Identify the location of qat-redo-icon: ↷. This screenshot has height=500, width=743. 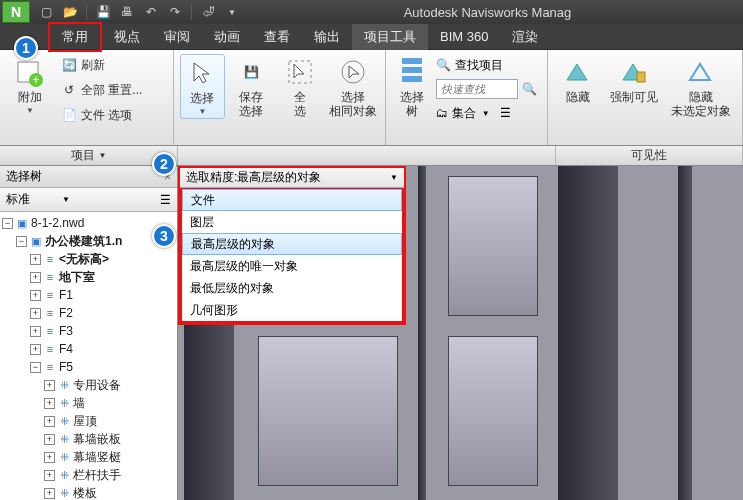
(175, 12).